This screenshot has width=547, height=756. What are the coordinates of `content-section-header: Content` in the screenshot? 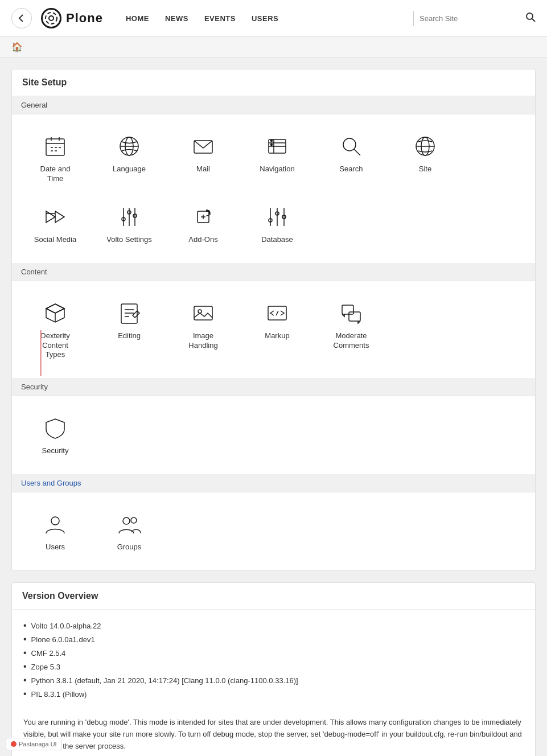 It's located at (273, 272).